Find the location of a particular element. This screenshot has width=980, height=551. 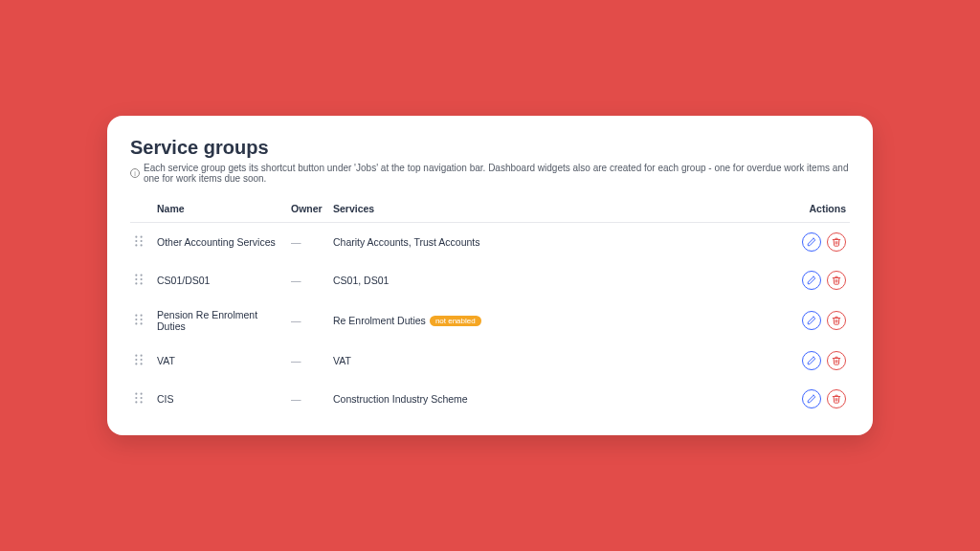

cell-name: VAT is located at coordinates (220, 361).